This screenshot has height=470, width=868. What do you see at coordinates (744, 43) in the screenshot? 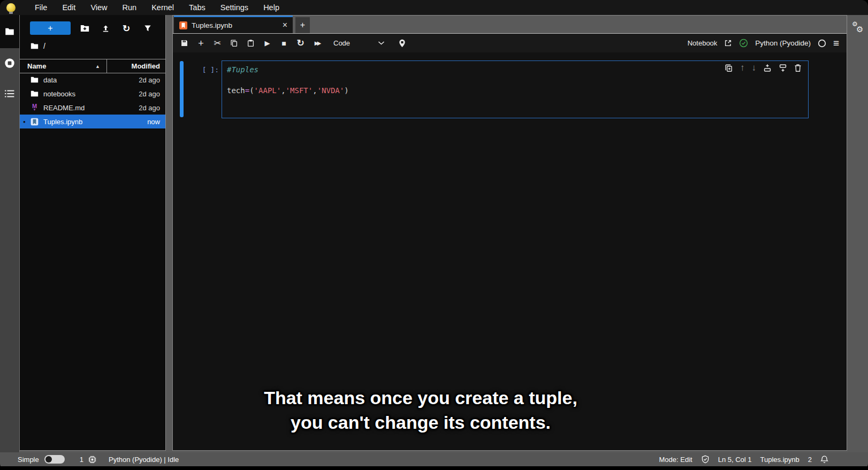
I see `trusted-check-icon` at bounding box center [744, 43].